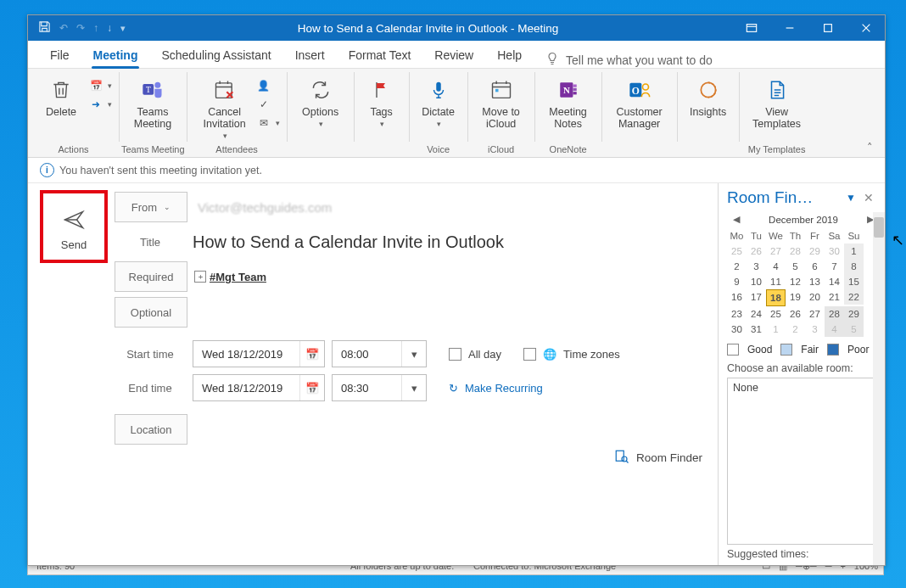 The width and height of the screenshot is (906, 588). What do you see at coordinates (382, 102) in the screenshot?
I see `tags-button: Tags▾` at bounding box center [382, 102].